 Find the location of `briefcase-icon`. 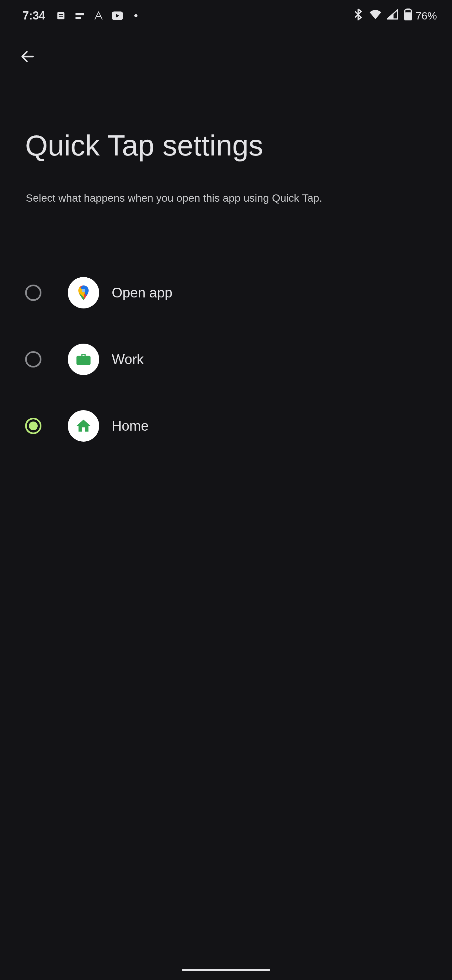

briefcase-icon is located at coordinates (84, 359).